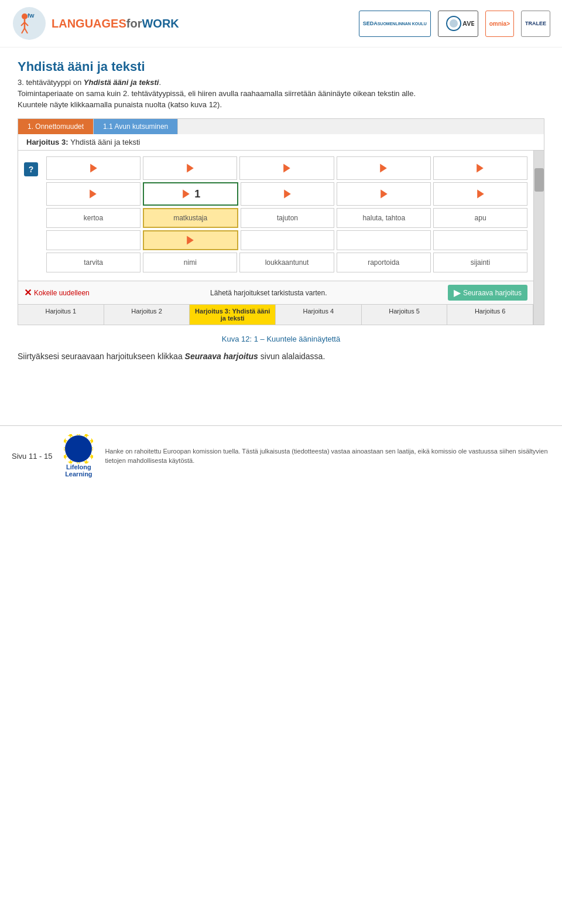 Image resolution: width=562 pixels, height=924 pixels. What do you see at coordinates (288, 218) in the screenshot?
I see `text-cell-1-3: tajuton` at bounding box center [288, 218].